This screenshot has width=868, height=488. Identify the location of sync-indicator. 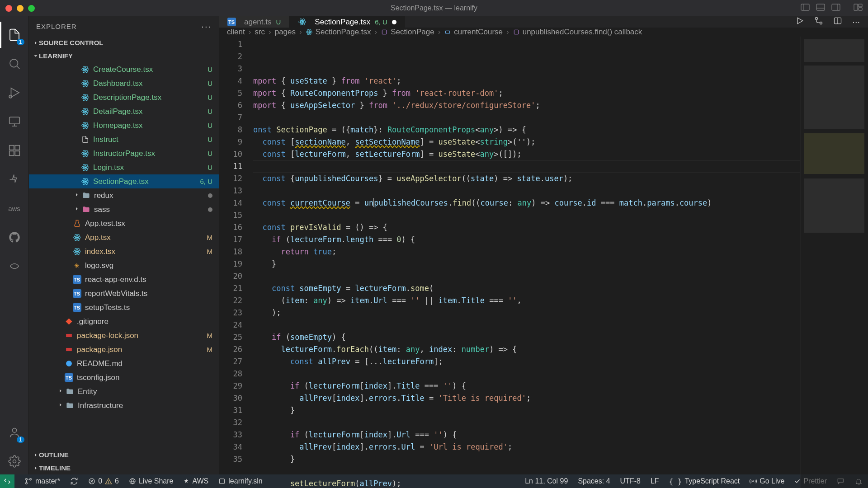
(74, 481).